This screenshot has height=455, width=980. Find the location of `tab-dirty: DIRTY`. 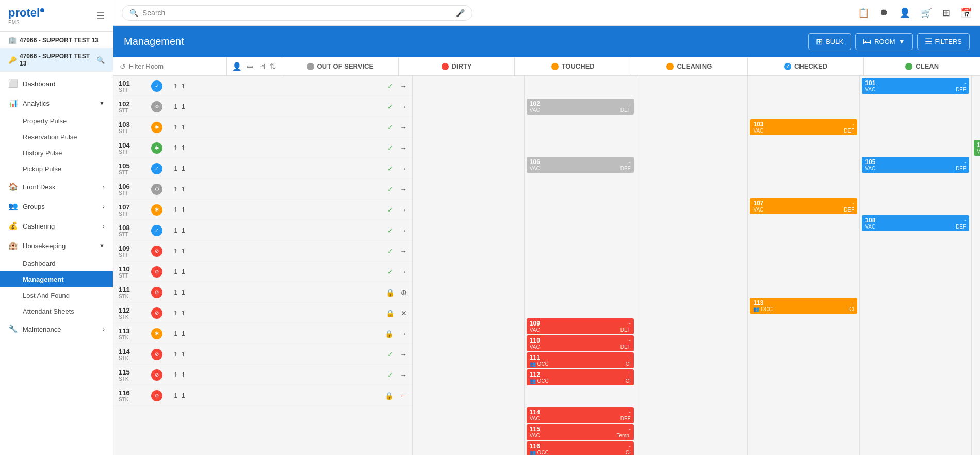

tab-dirty: DIRTY is located at coordinates (457, 66).